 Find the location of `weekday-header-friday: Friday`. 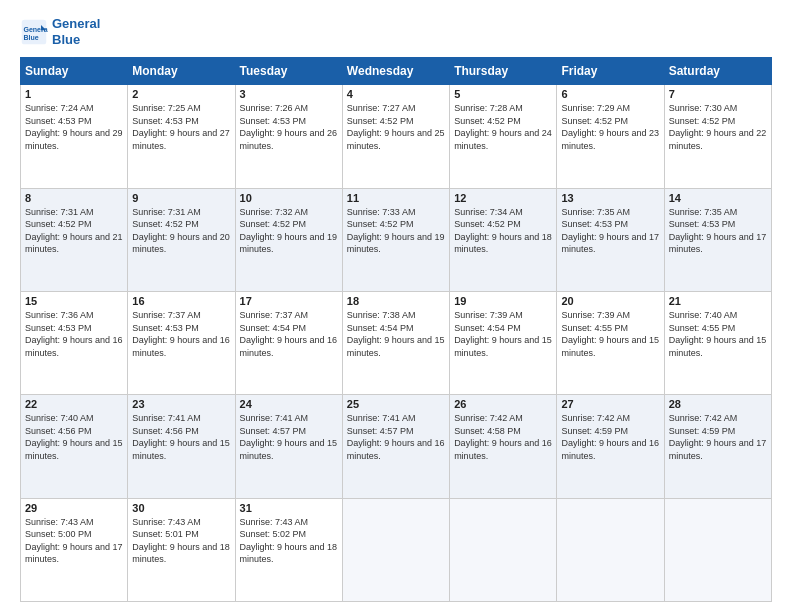

weekday-header-friday: Friday is located at coordinates (610, 72).